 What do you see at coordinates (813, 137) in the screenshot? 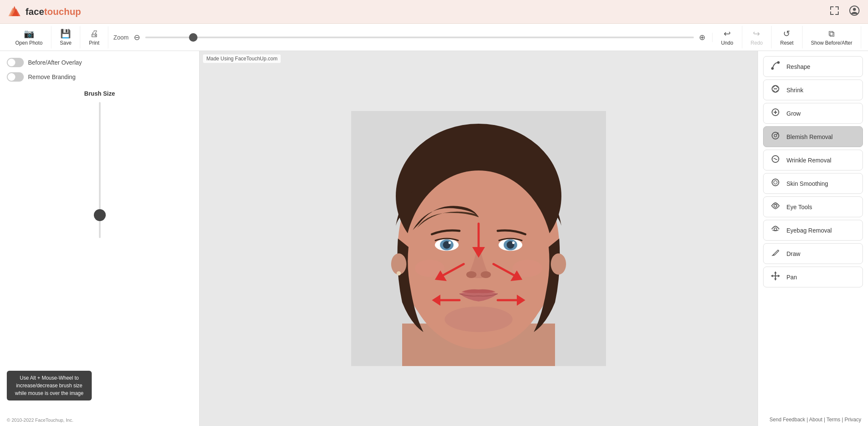
I see `tool-blemish-removal-button: Blemish Removal` at bounding box center [813, 137].